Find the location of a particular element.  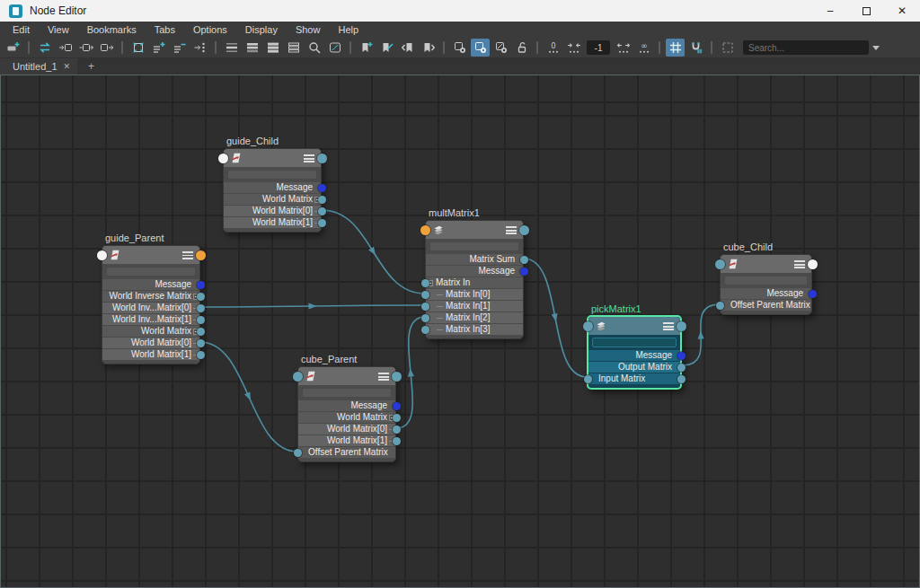

bookmark-edit-button is located at coordinates (386, 48).